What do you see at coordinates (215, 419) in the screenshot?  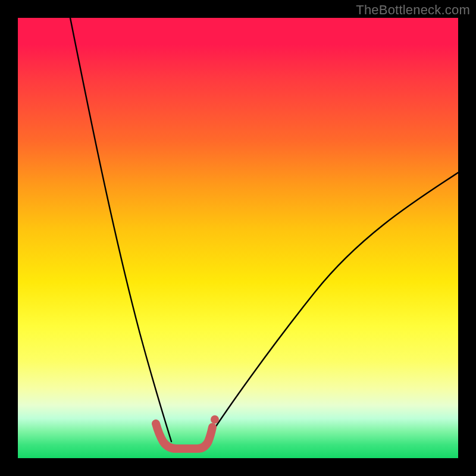 I see `ridge-dot` at bounding box center [215, 419].